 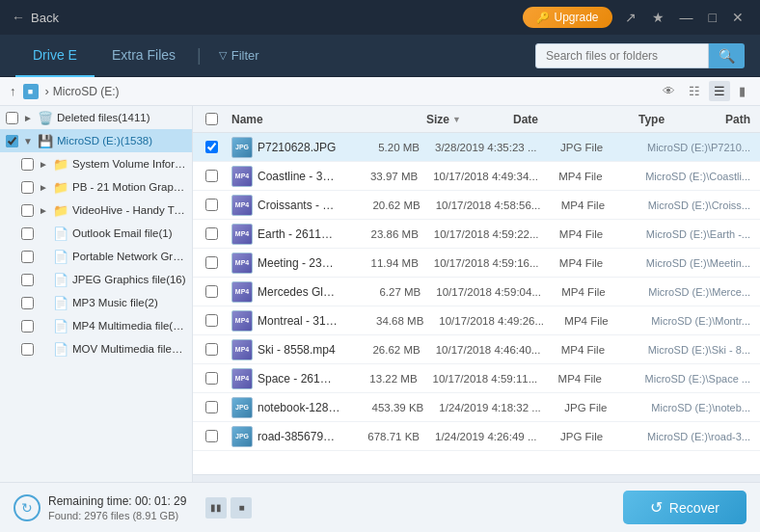 I want to click on sidebar-checkbox-mp4, so click(x=27, y=326).